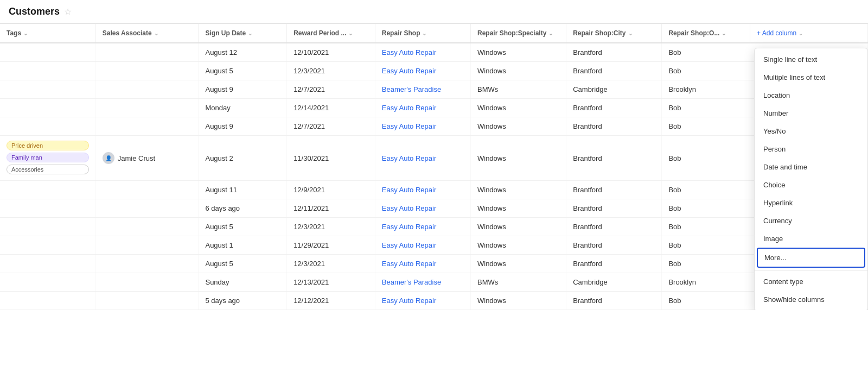 The width and height of the screenshot is (868, 372). I want to click on table-row: August 1212/10/2021Easy Auto RepairWindo…, so click(434, 52).